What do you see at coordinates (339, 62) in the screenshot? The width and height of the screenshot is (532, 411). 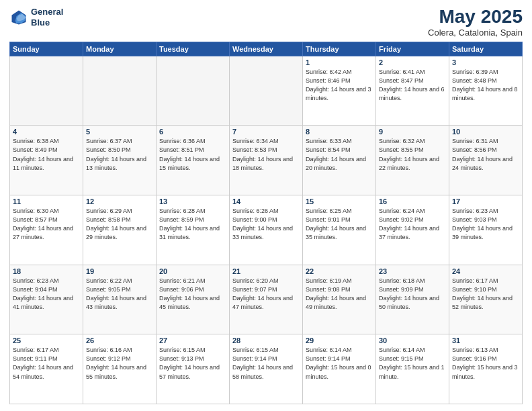 I see `day-number: 1` at bounding box center [339, 62].